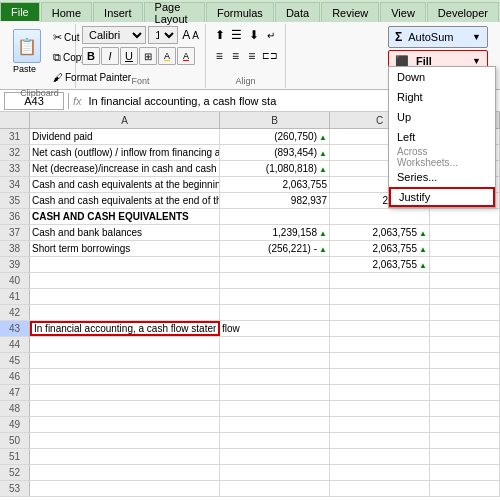 Image resolution: width=500 pixels, height=500 pixels. What do you see at coordinates (27, 52) in the screenshot?
I see `paste-button: 📋 Paste` at bounding box center [27, 52].